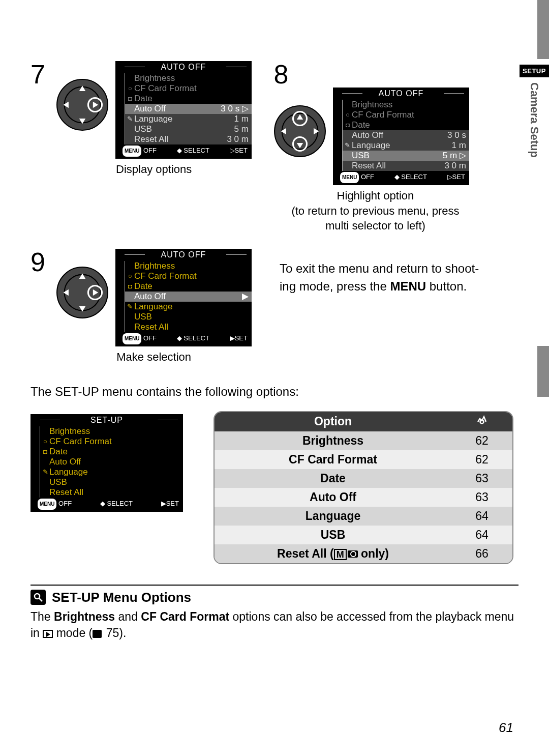 The height and width of the screenshot is (756, 549). What do you see at coordinates (42, 74) in the screenshot?
I see `step-number: 7` at bounding box center [42, 74].